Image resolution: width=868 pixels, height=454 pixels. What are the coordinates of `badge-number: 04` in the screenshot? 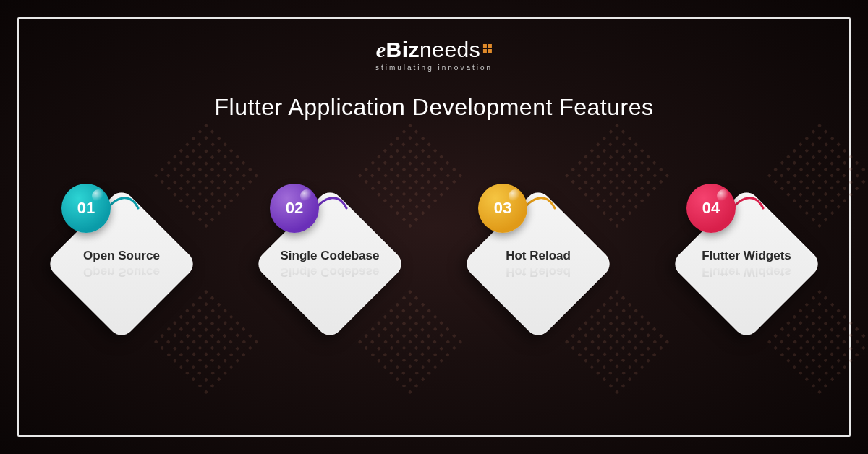 It's located at (711, 208).